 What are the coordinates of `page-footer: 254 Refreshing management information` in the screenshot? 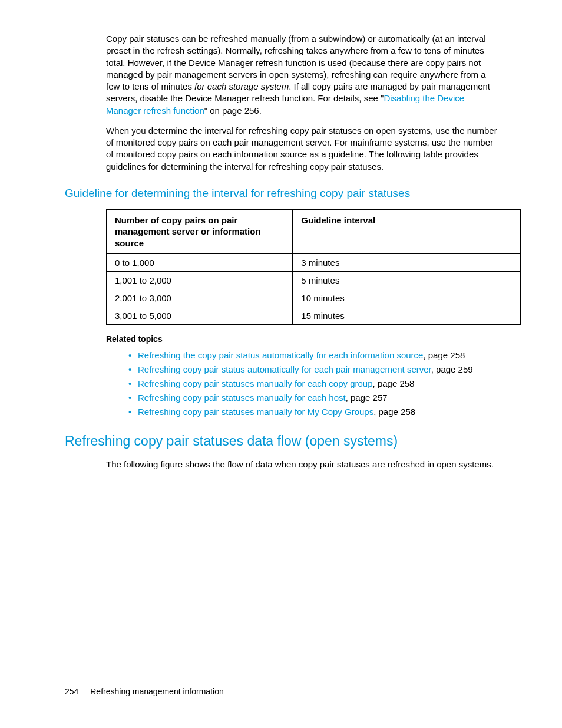 It's located at (144, 691).